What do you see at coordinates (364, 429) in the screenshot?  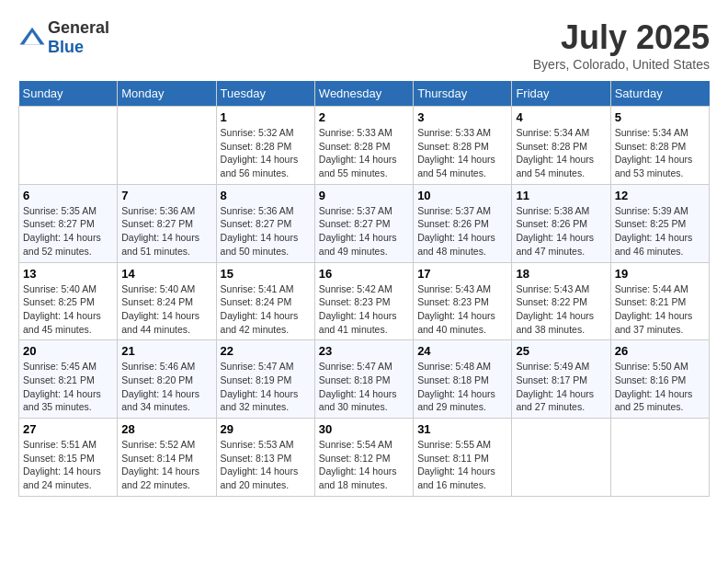 I see `day-number: 30` at bounding box center [364, 429].